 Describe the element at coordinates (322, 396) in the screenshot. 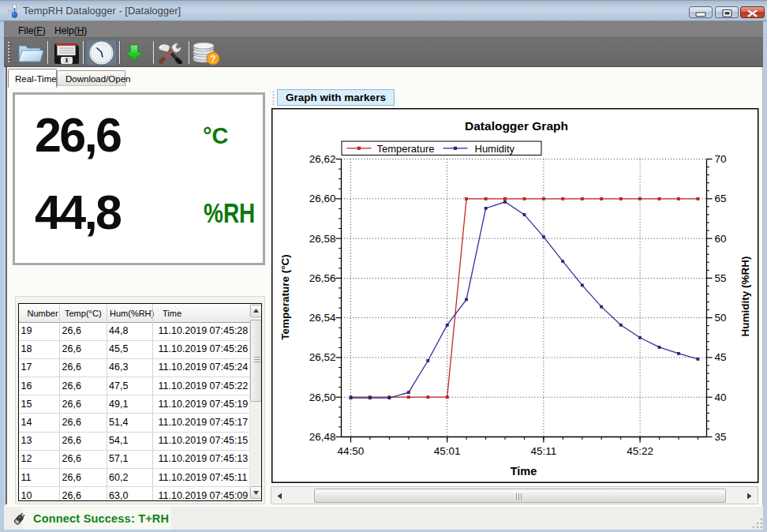

I see `svg-text: 26,50` at that location.